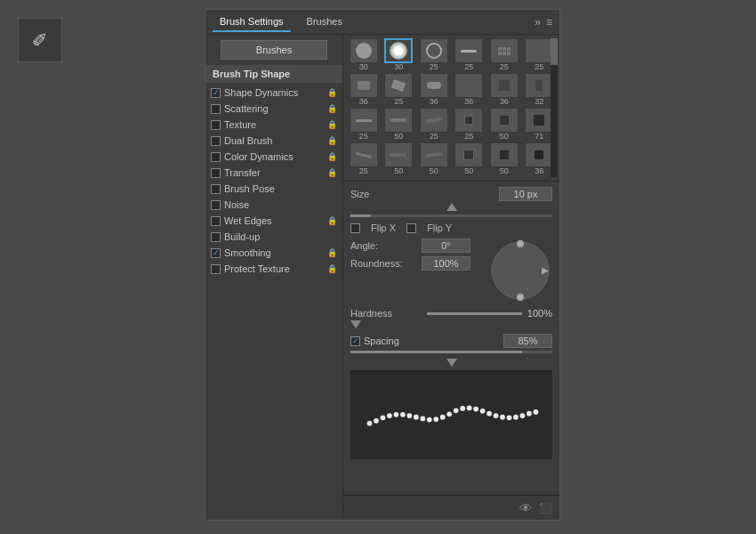  What do you see at coordinates (274, 74) in the screenshot?
I see `brush-tip-shape-label: Brush Tip Shape` at bounding box center [274, 74].